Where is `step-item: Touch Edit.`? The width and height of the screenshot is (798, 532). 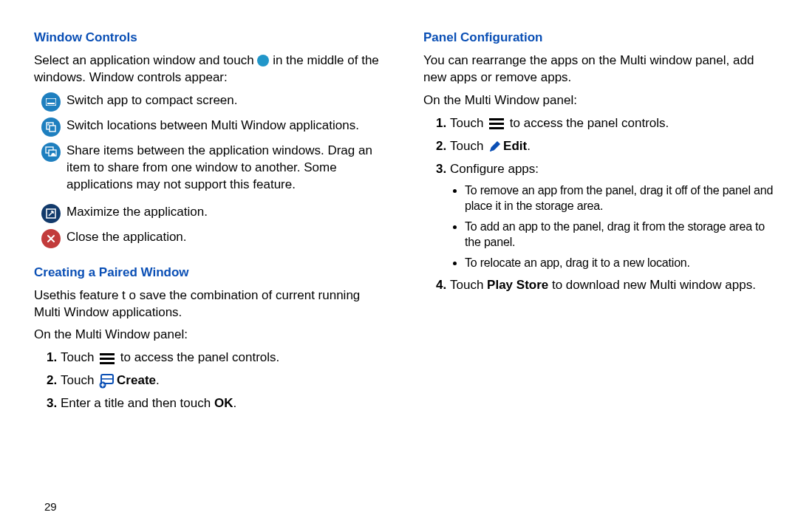 step-item: Touch Edit. is located at coordinates (613, 146).